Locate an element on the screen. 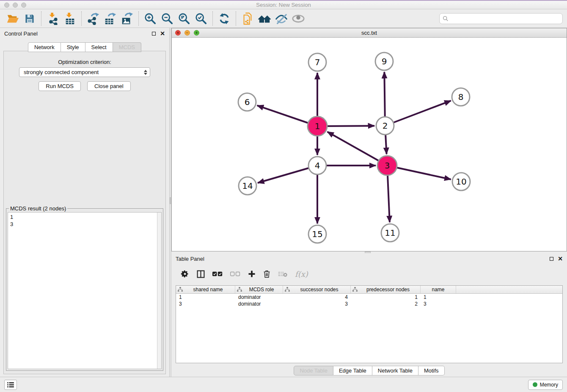 This screenshot has height=392, width=567. close-panel-button: Close panel is located at coordinates (109, 86).